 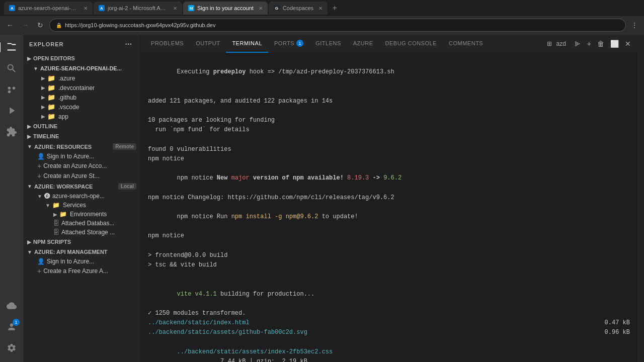 What do you see at coordinates (127, 186) in the screenshot?
I see `local-badge: Local` at bounding box center [127, 186].